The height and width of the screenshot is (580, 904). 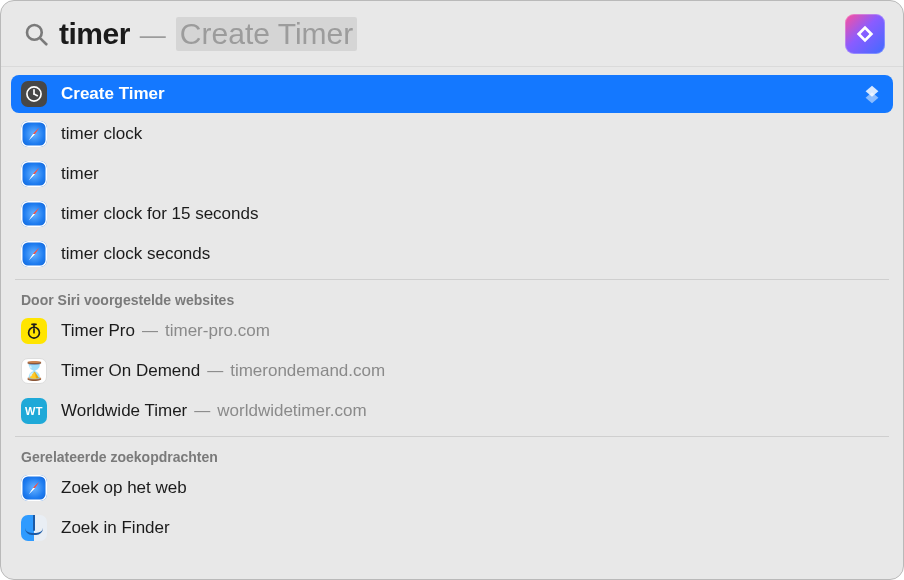 I want to click on result-subtitle: worldwidetimer.com, so click(x=292, y=411).